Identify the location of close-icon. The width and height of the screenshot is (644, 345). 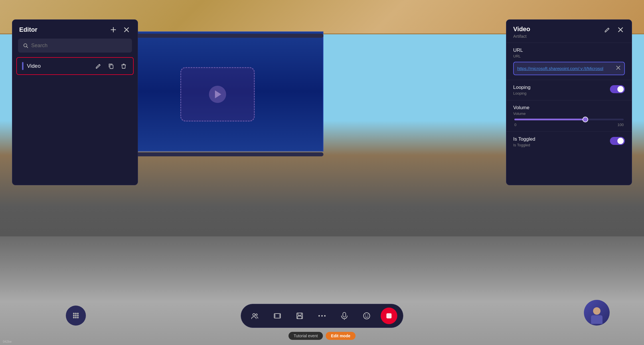
(127, 30).